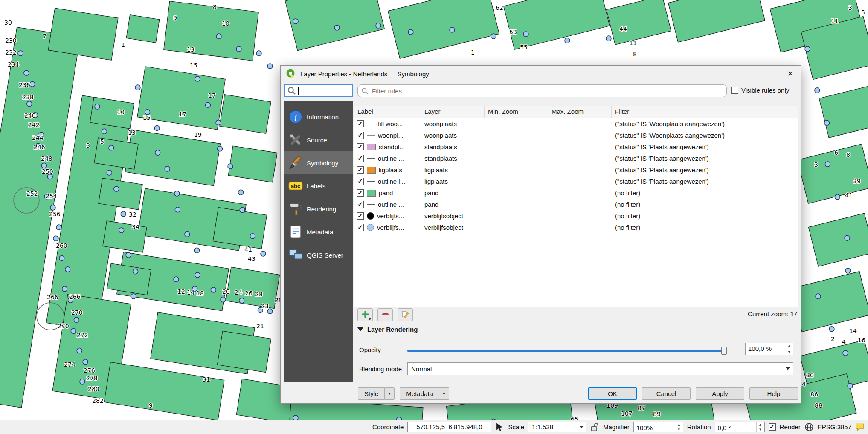 The image size is (868, 434). I want to click on rule-row: pandpand(no filter), so click(576, 193).